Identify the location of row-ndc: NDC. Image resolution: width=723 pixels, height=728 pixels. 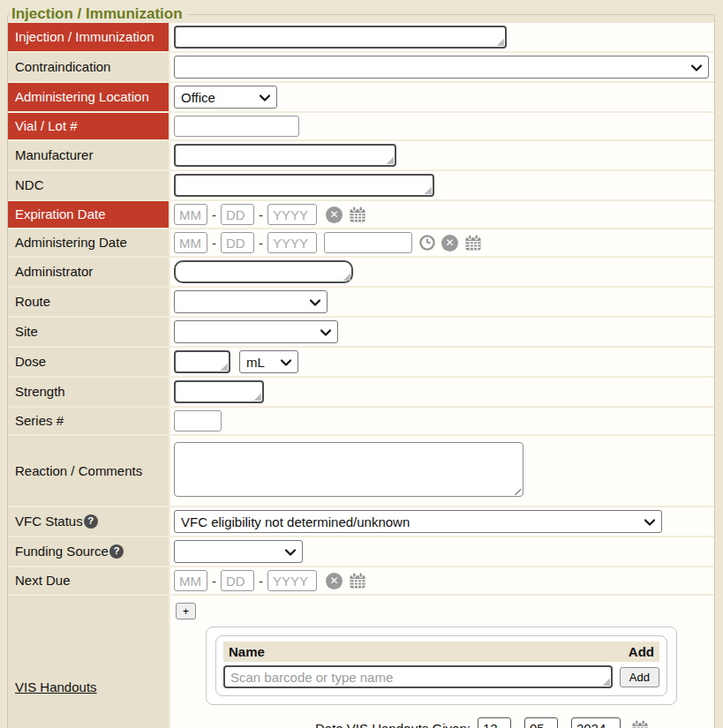
(361, 186).